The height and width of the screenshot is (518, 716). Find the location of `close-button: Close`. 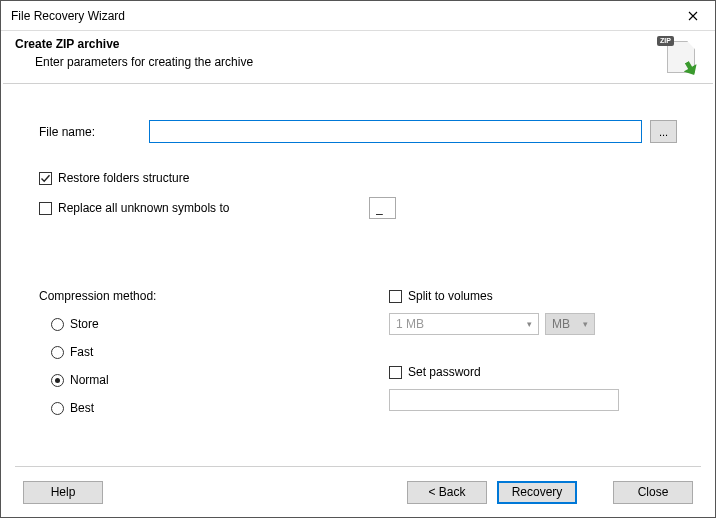

close-button: Close is located at coordinates (653, 492).